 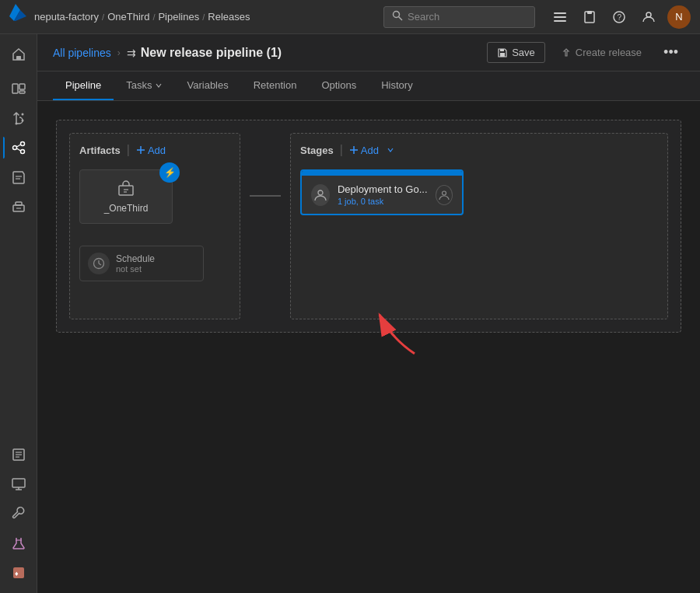 I want to click on schedule-card: Schedule not set, so click(x=142, y=263).